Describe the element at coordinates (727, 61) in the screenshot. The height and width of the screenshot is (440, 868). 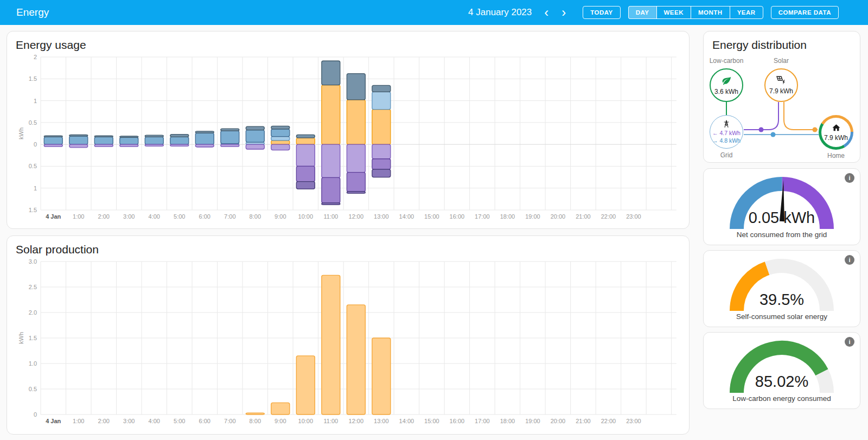
I see `low-carbon-label: Low-carbon` at that location.